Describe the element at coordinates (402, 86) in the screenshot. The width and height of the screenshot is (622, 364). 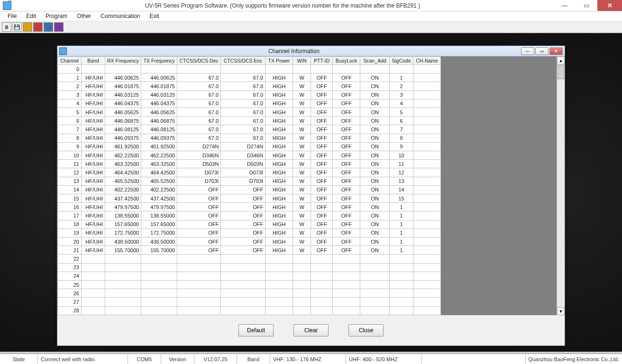
I see `cell-sig: 2` at that location.